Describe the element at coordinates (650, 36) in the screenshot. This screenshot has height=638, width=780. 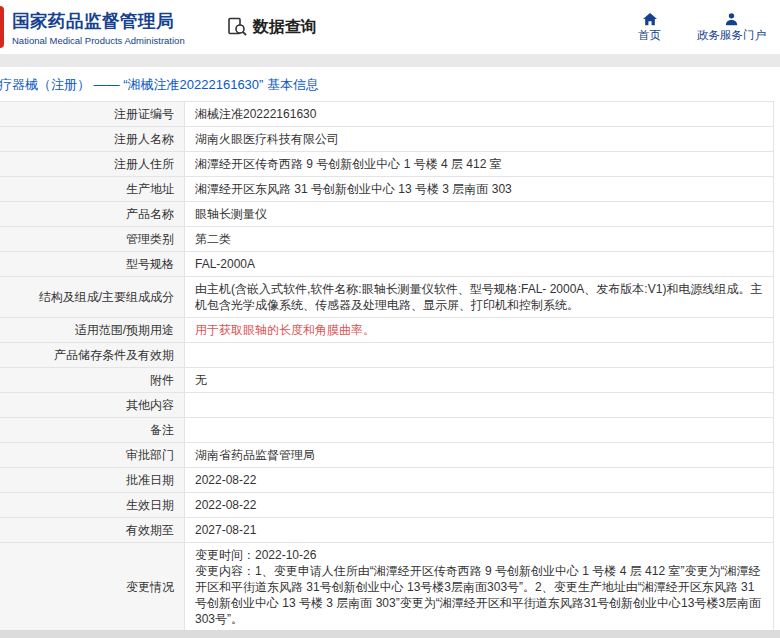
I see `nav-home-label: 首页` at that location.